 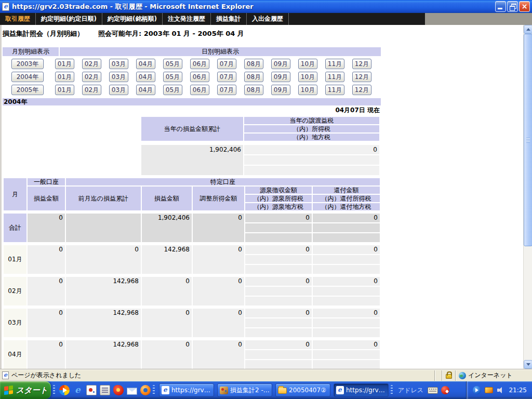 What do you see at coordinates (278, 190) in the screenshot?
I see `col-header-withholding: 源泉徴収金額` at bounding box center [278, 190].